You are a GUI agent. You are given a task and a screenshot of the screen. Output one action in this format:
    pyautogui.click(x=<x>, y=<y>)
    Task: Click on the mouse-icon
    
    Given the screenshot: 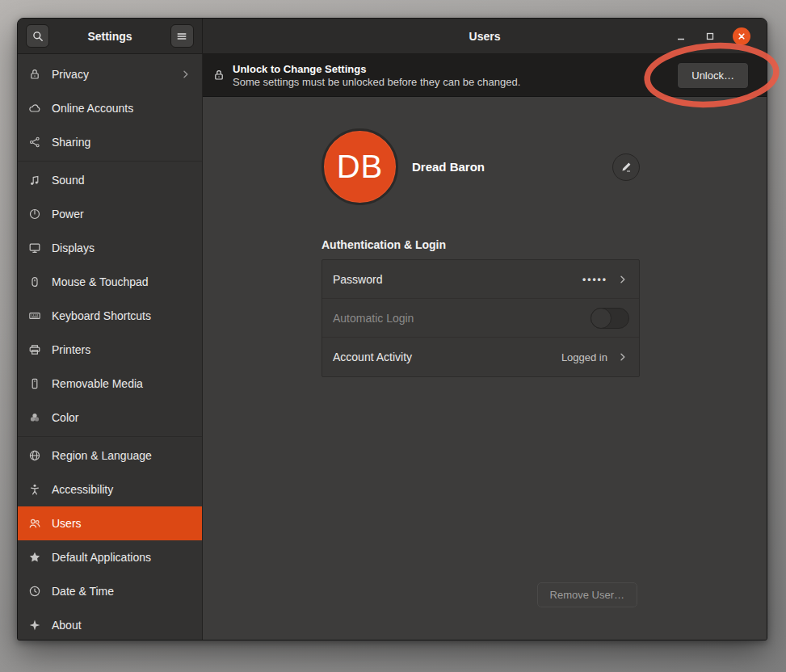 What is the action you would take?
    pyautogui.click(x=35, y=282)
    